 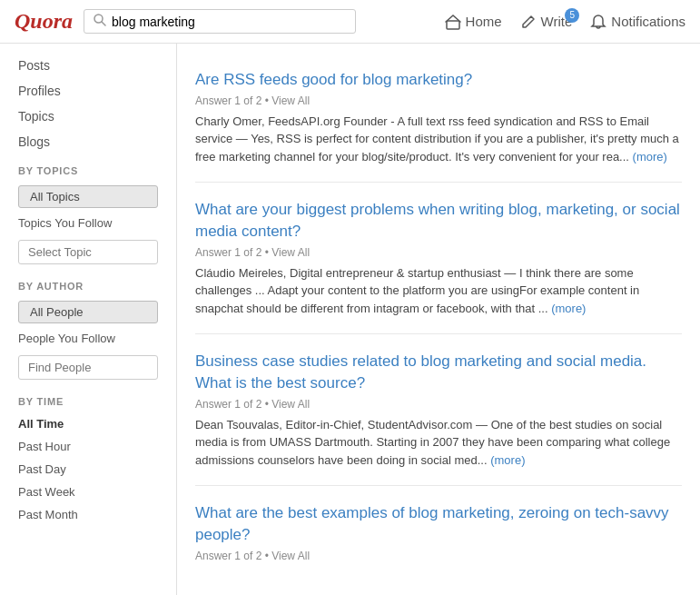 What do you see at coordinates (88, 399) in the screenshot?
I see `by-time-label: BY TIME` at bounding box center [88, 399].